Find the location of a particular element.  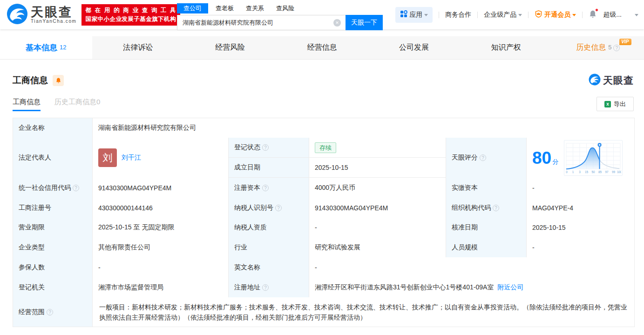

field-label: 实缴资本 is located at coordinates (486, 188).